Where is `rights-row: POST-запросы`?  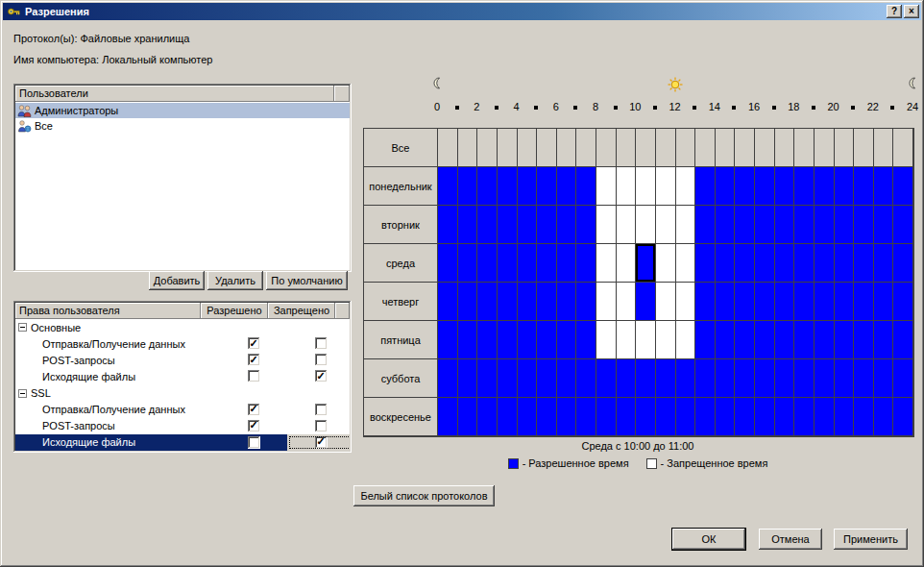
rights-row: POST-запросы is located at coordinates (182, 359).